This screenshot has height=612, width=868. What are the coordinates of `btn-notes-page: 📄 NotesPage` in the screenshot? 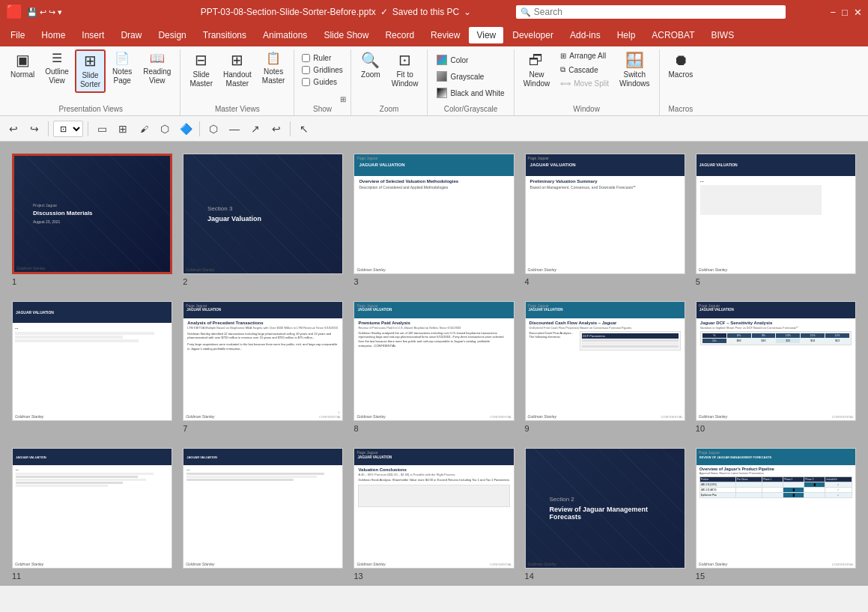 It's located at (122, 69).